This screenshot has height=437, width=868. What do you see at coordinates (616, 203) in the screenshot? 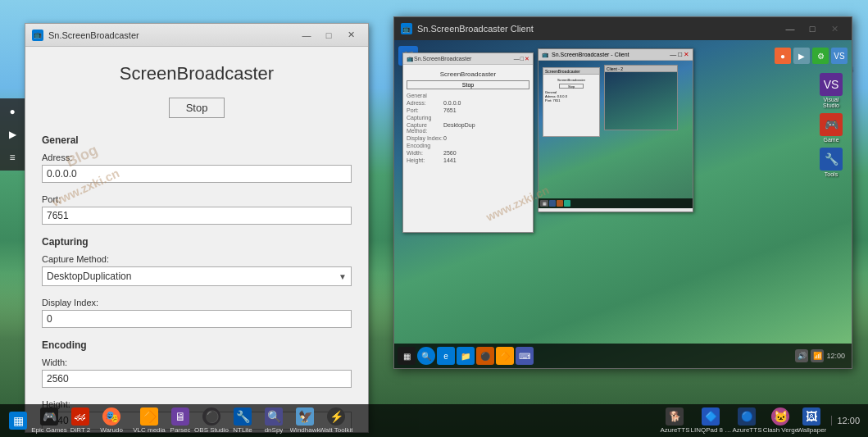
I see `deep-nested-taskbar: ▦` at bounding box center [616, 203].